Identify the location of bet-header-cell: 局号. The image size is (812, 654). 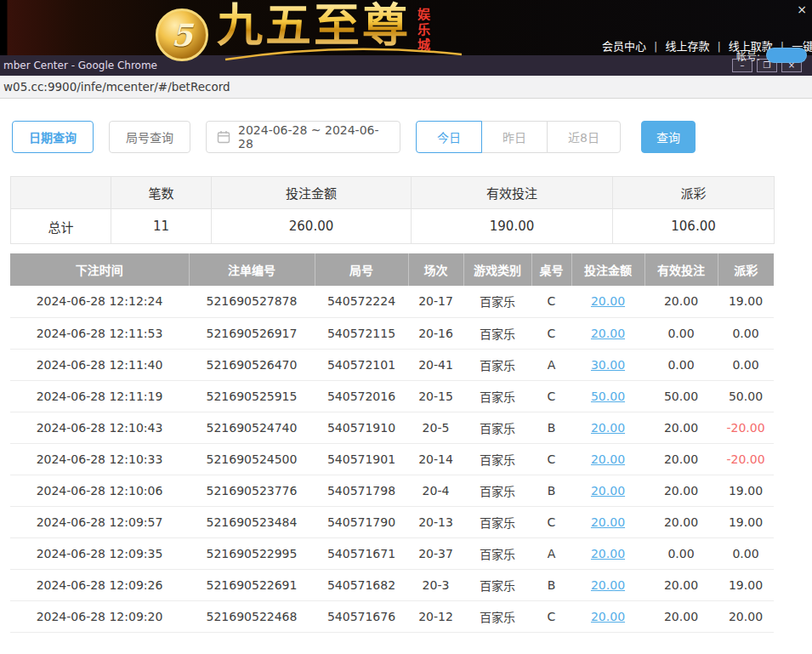
(361, 270).